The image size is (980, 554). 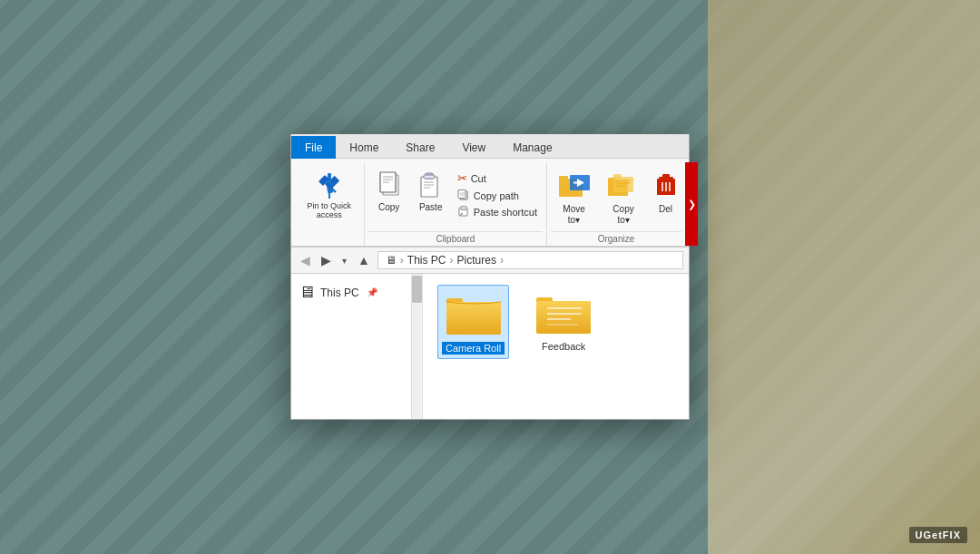 I want to click on delete-button: Del, so click(x=666, y=192).